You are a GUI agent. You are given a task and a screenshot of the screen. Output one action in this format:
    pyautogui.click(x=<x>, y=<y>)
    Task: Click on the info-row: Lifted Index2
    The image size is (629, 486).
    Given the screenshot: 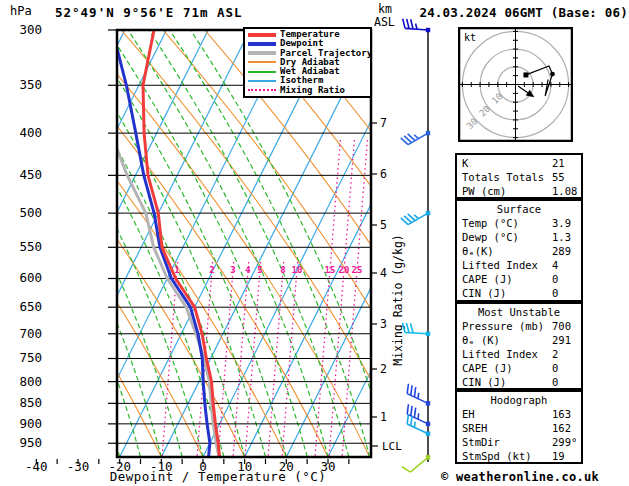 What is the action you would take?
    pyautogui.click(x=519, y=354)
    